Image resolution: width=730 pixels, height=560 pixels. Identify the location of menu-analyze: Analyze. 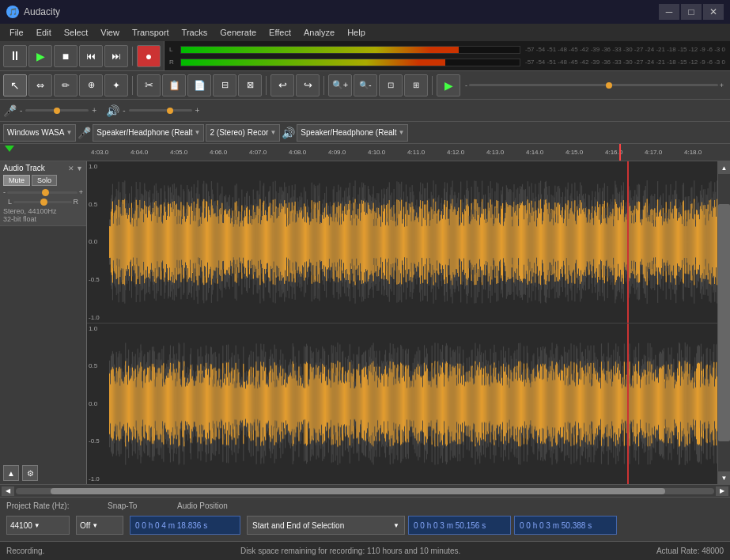
(320, 32).